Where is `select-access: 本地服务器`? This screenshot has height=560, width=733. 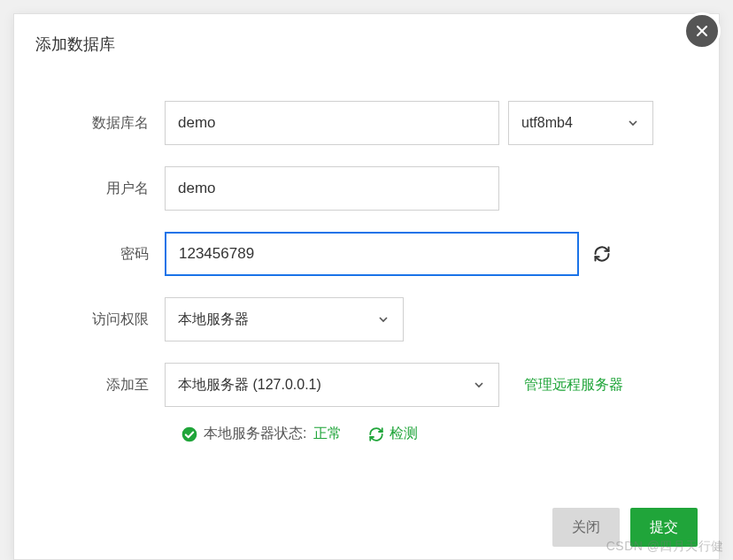 select-access: 本地服务器 is located at coordinates (284, 319).